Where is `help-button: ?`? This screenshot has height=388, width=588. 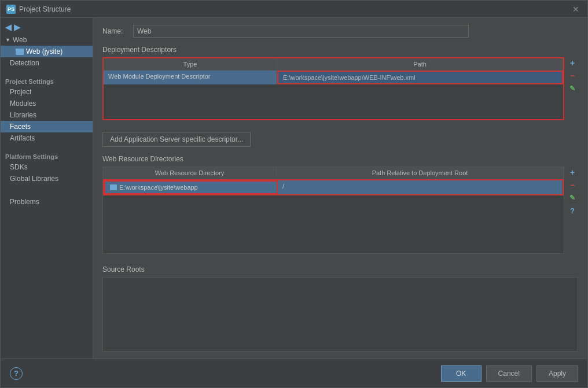 help-button: ? is located at coordinates (16, 374).